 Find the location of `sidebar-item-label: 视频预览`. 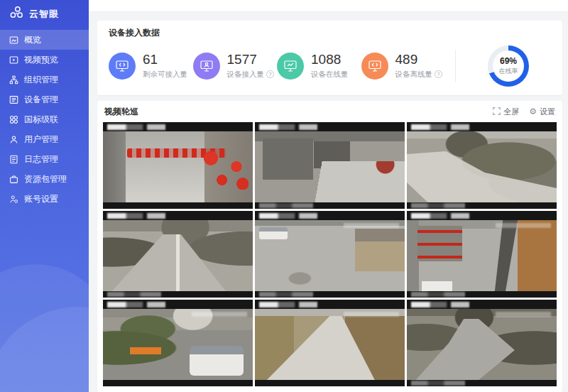

sidebar-item-label: 视频预览 is located at coordinates (41, 60).